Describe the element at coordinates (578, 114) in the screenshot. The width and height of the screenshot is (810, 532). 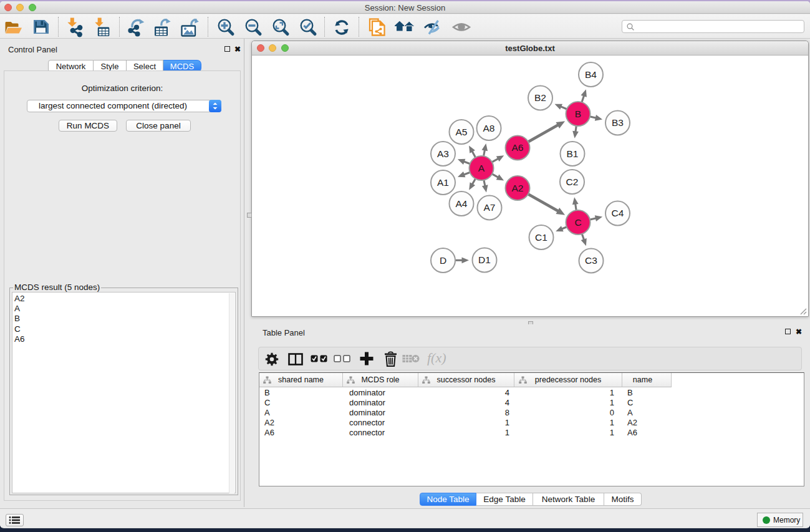
I see `svg-text: B` at that location.